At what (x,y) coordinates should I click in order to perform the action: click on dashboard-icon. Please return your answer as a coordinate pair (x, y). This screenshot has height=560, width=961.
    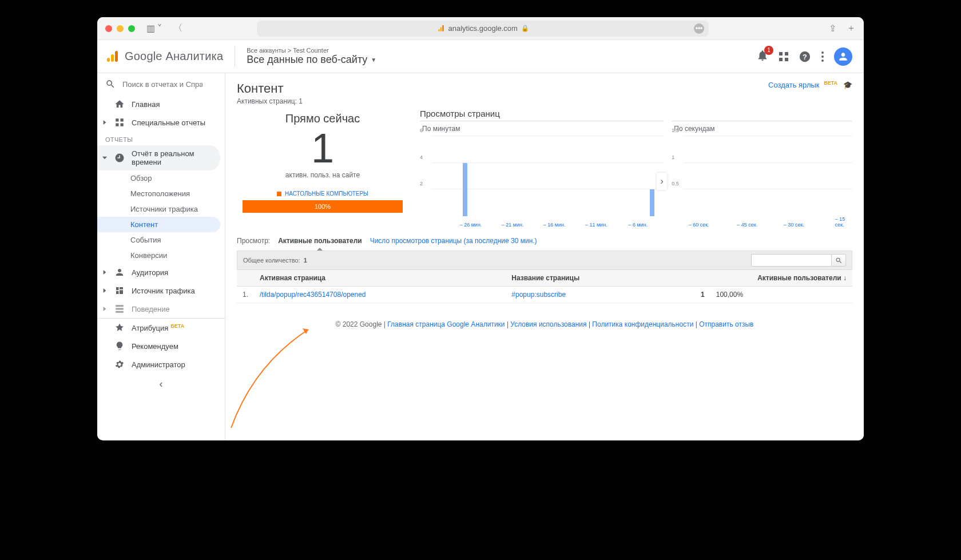
    Looking at the image, I should click on (120, 122).